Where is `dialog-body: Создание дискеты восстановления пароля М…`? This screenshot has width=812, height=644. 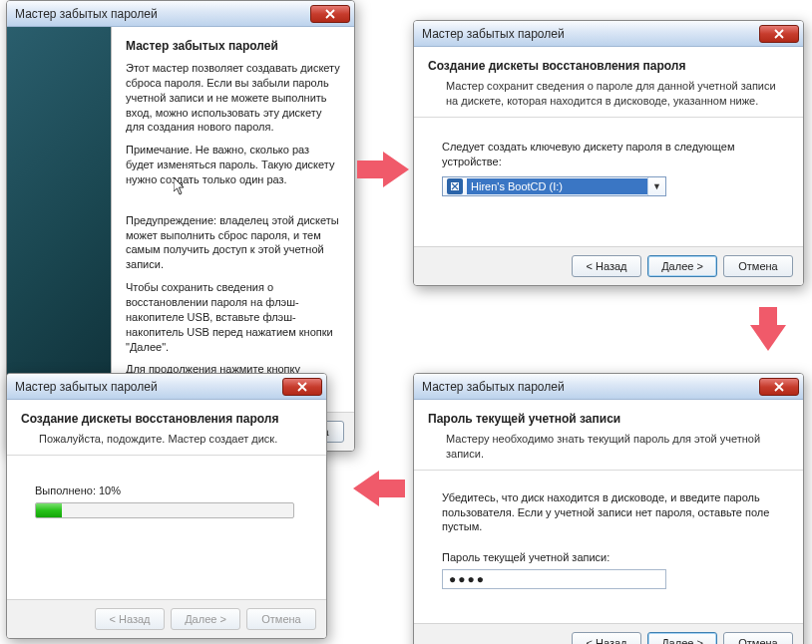
dialog-body: Создание дискеты восстановления пароля М… is located at coordinates (609, 147).